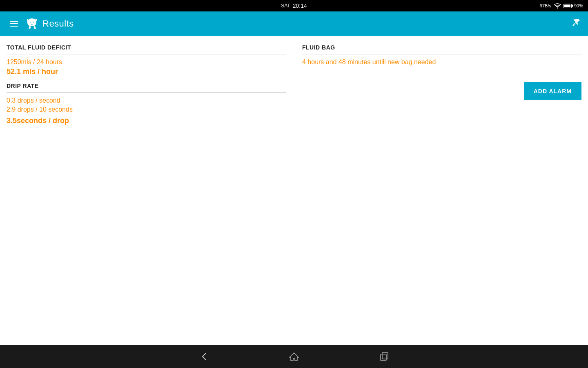 This screenshot has height=368, width=588. What do you see at coordinates (294, 24) in the screenshot?
I see `app-bar: Results` at bounding box center [294, 24].